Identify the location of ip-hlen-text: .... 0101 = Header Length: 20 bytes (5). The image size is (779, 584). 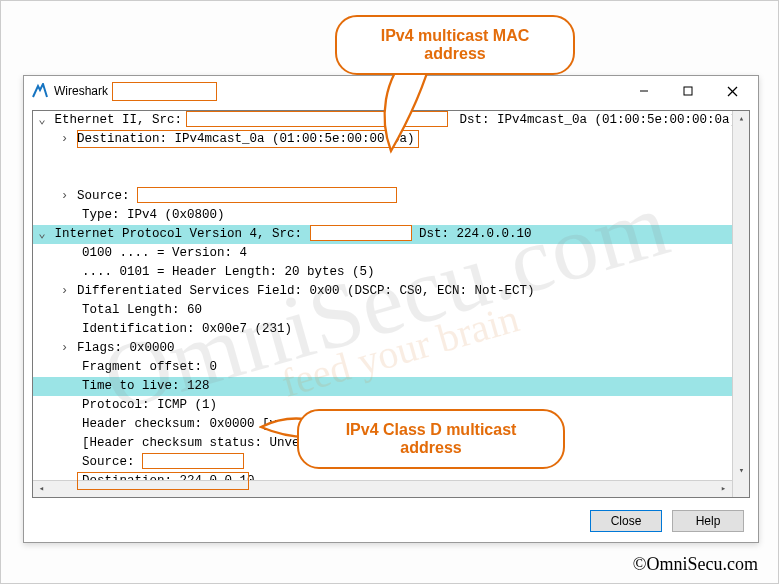
(228, 272).